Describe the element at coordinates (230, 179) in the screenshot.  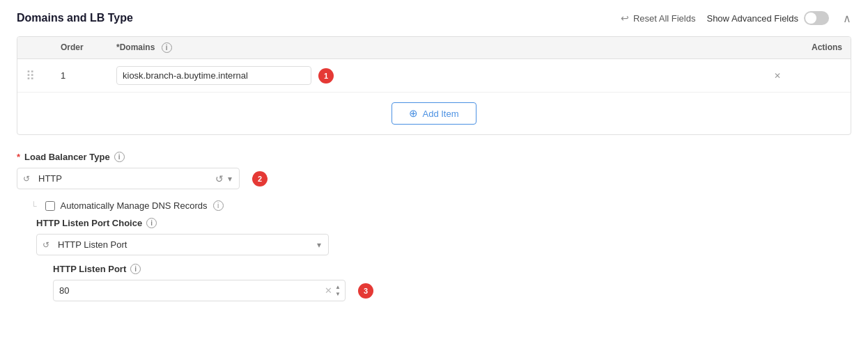
I see `lb-type-chevron-button: ▾` at that location.